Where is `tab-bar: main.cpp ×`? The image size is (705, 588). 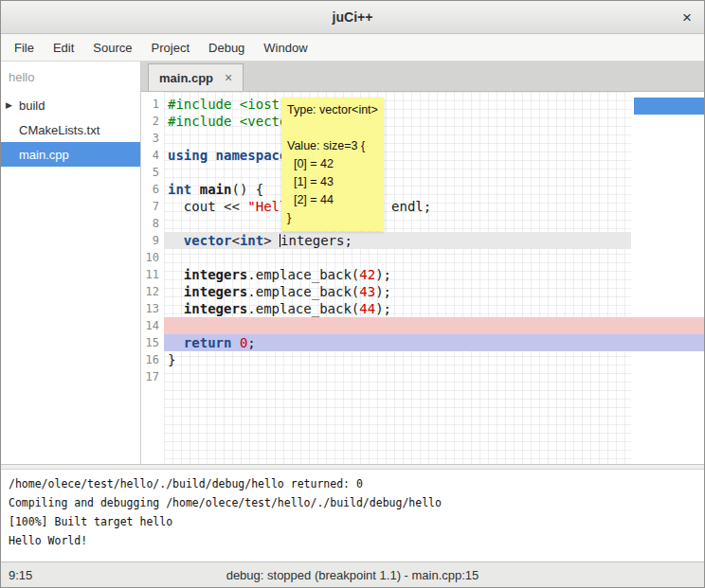 tab-bar: main.cpp × is located at coordinates (423, 77).